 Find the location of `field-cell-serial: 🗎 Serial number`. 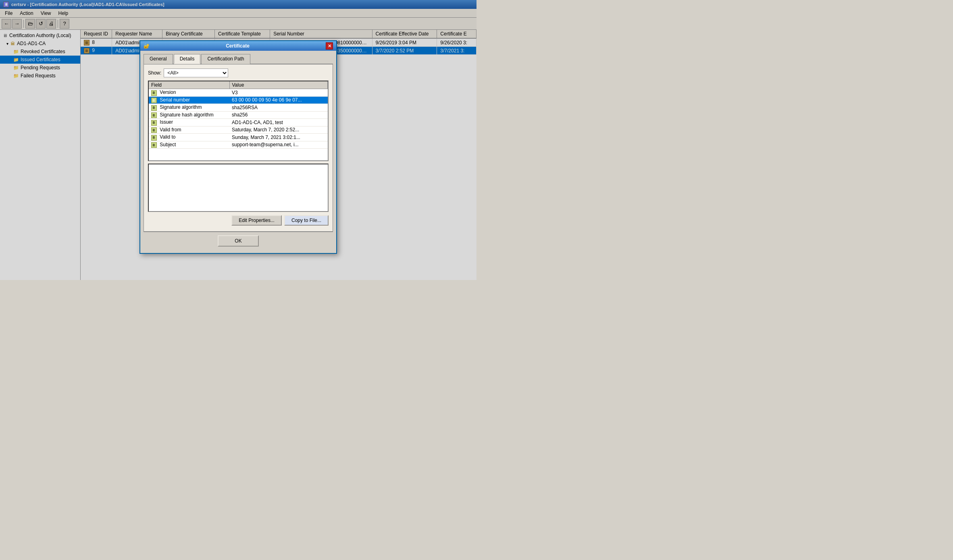

field-cell-serial: 🗎 Serial number is located at coordinates (189, 100).